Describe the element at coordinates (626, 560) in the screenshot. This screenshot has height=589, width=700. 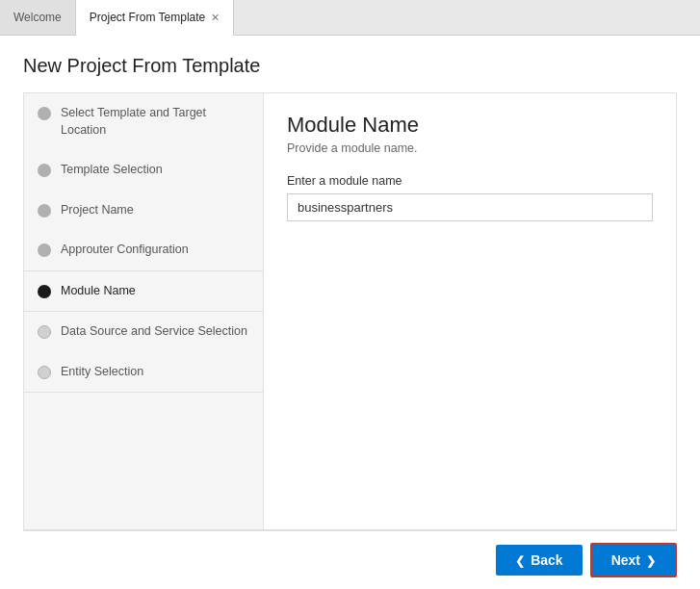
I see `next-button-label: Next` at that location.